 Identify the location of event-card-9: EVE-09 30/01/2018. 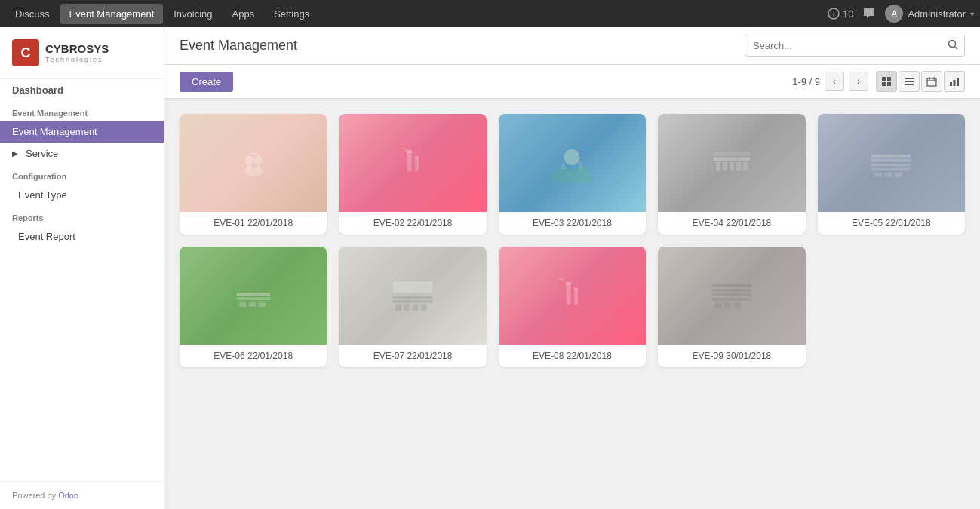
(732, 307).